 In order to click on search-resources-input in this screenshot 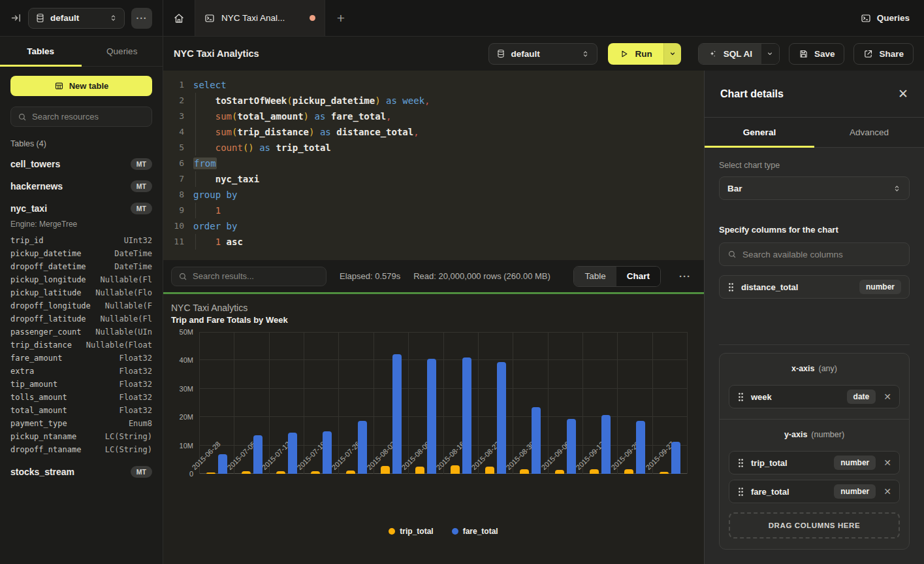, I will do `click(89, 116)`.